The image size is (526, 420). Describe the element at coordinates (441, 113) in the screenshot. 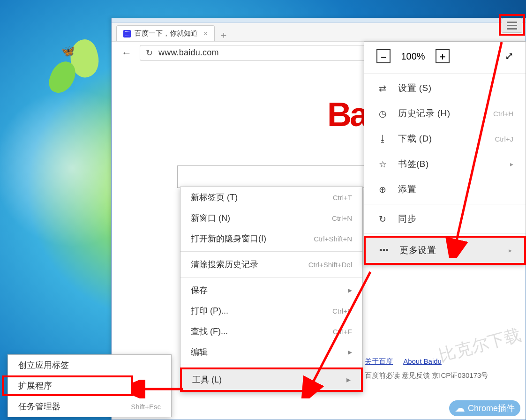

I see `menu-item-label: 历史记录 (H)` at that location.